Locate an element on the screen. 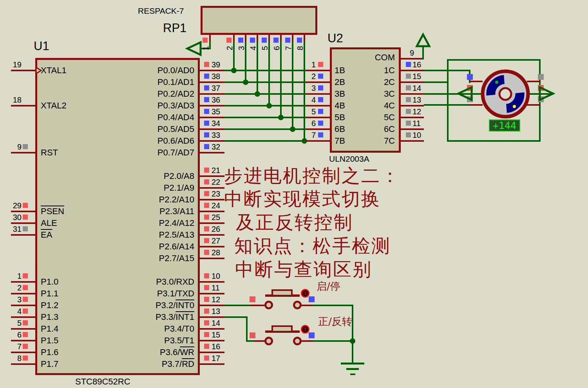 The image size is (588, 388). annotation-line: 中断实现模式切换 is located at coordinates (302, 199).